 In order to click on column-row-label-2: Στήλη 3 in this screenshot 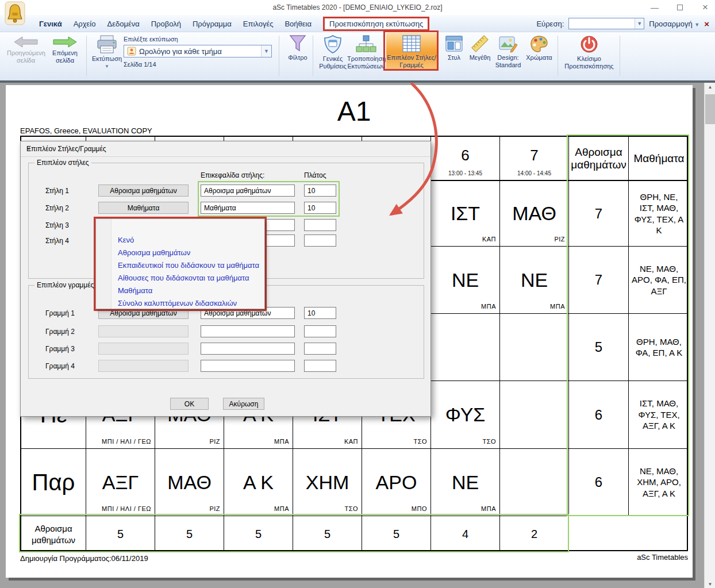, I will do `click(57, 225)`.